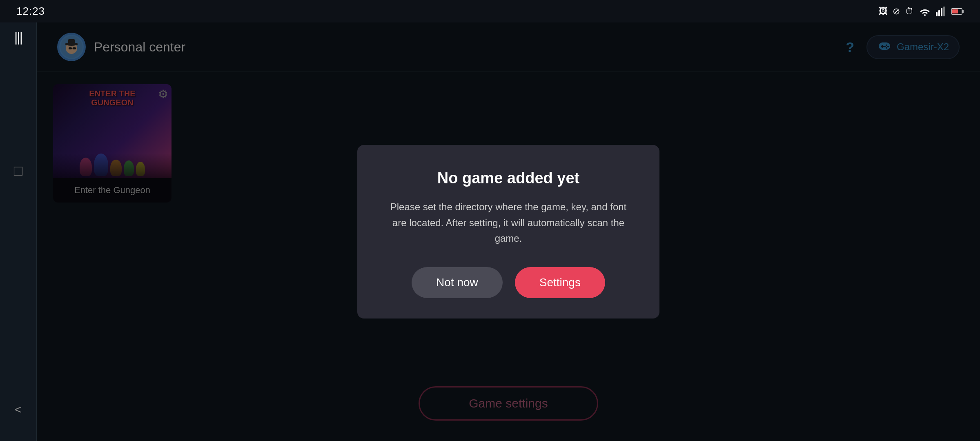 This screenshot has height=441, width=980. I want to click on sidebar-menu-icon: |||, so click(18, 37).